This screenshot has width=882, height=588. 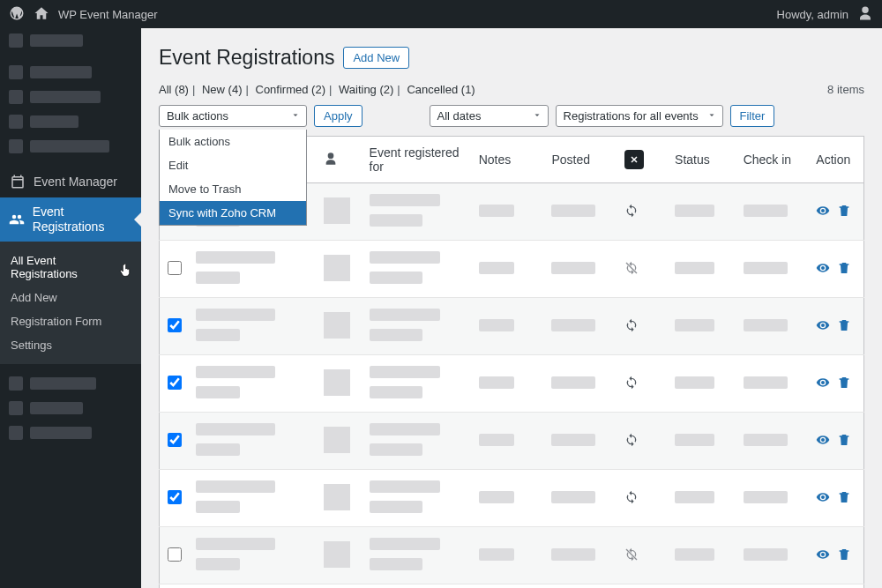 I want to click on events-select: Registrations for all events, so click(x=639, y=116).